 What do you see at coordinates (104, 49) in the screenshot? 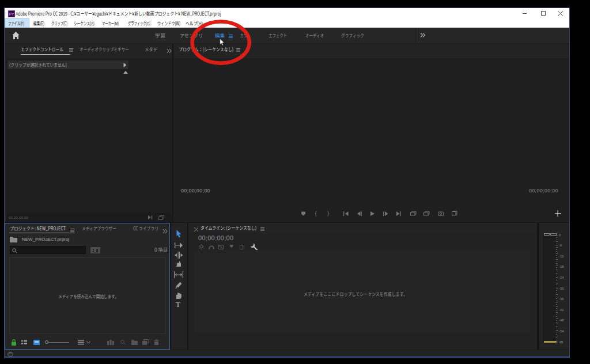
I see `svg-text: オーディオクリップミキサー` at bounding box center [104, 49].